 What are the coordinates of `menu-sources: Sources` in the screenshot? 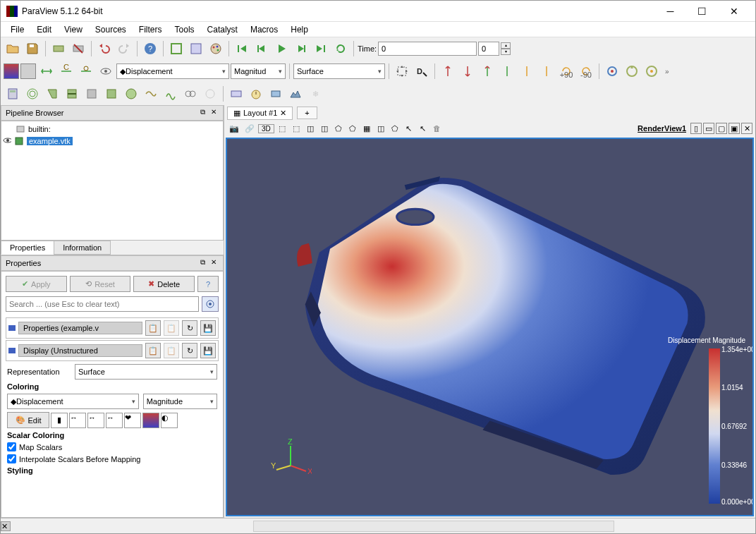 It's located at (111, 30).